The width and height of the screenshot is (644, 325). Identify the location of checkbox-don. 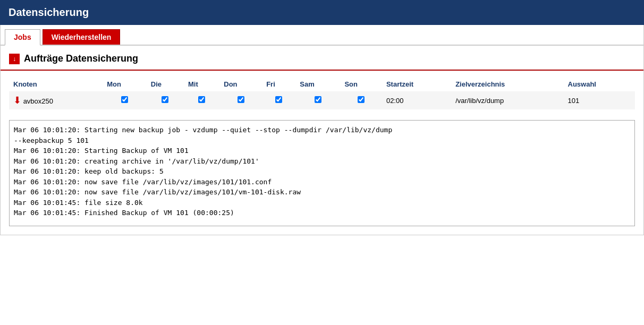
(241, 100).